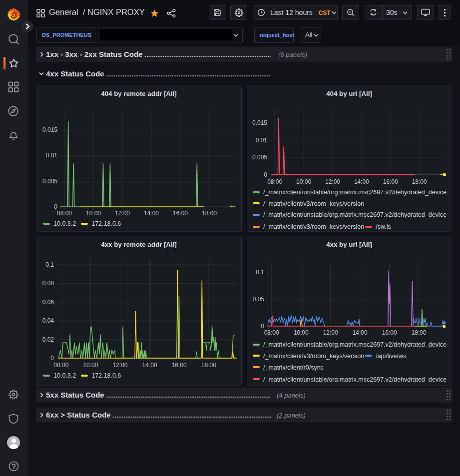  Describe the element at coordinates (48, 283) in the screenshot. I see `svg-text: 0.08` at that location.